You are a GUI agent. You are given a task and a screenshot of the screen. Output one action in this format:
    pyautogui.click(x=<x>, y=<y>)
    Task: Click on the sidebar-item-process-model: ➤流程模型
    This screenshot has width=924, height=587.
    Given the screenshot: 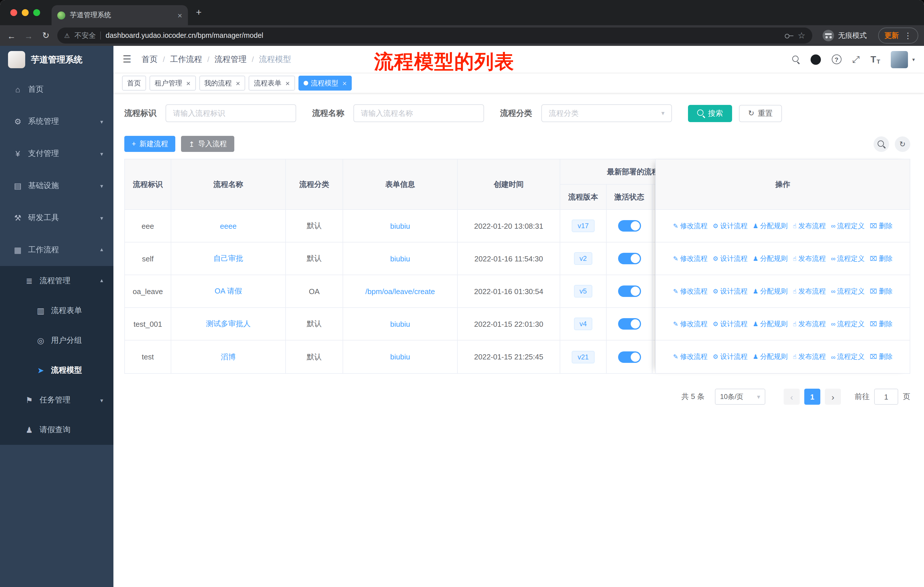 What is the action you would take?
    pyautogui.click(x=57, y=370)
    